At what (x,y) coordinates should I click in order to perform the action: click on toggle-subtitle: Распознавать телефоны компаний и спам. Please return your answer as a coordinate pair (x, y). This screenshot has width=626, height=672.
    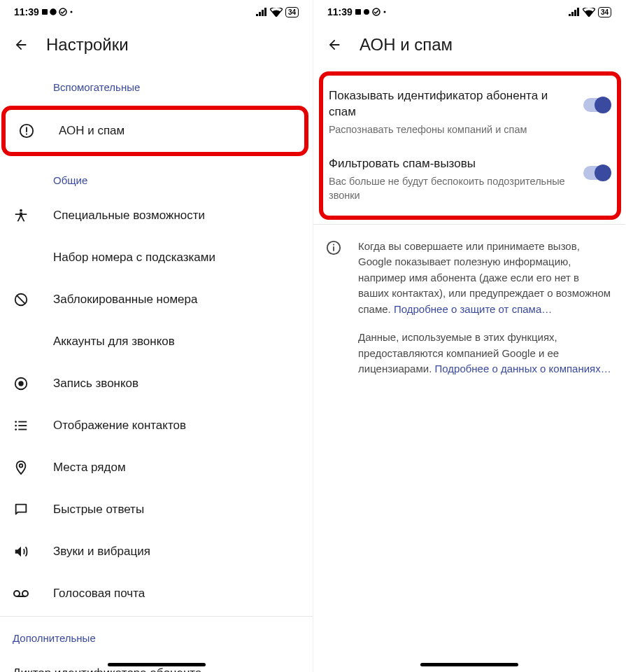
    Looking at the image, I should click on (452, 130).